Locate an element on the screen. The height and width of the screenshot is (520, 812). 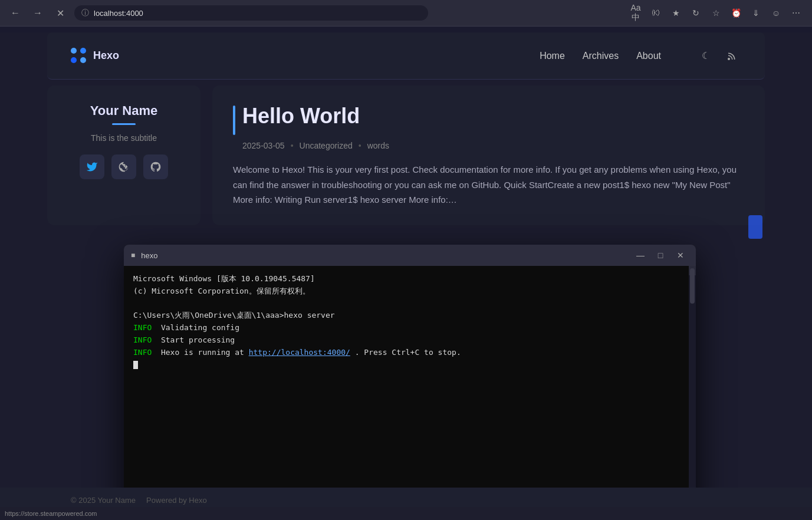
terminal-cursor is located at coordinates (136, 365).